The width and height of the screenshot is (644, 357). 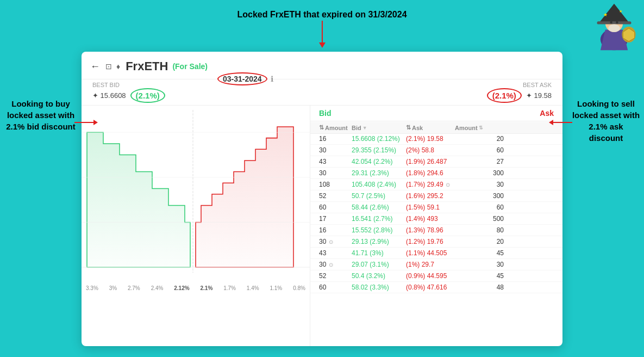 I want to click on top-annotation-text: Locked FrxETH that expired on 31/3/2024, so click(x=322, y=15).